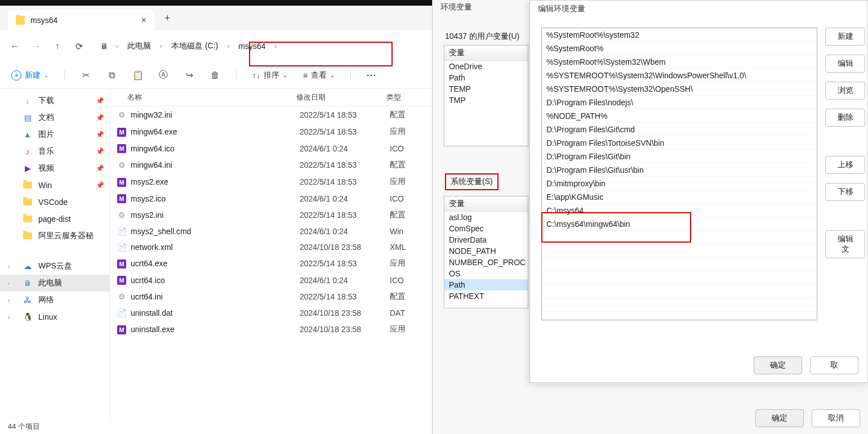 This screenshot has width=868, height=434. Describe the element at coordinates (271, 165) in the screenshot. I see `file-row: ⚙ mingw64.ini 2022/5/14 18:53 配置` at that location.